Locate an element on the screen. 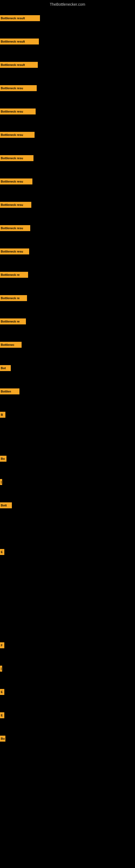 This screenshot has height=868, width=135. bottleneck-bar-3: Bottleneck result is located at coordinates (19, 65).